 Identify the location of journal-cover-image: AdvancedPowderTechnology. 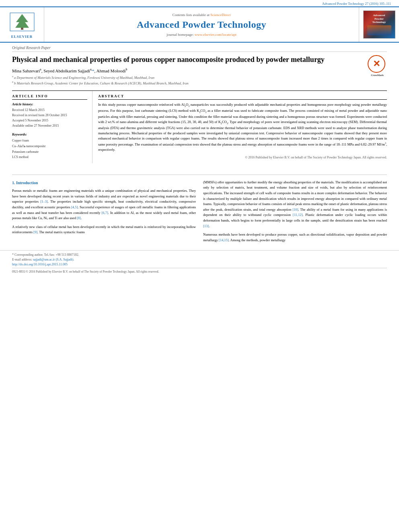
(379, 25).